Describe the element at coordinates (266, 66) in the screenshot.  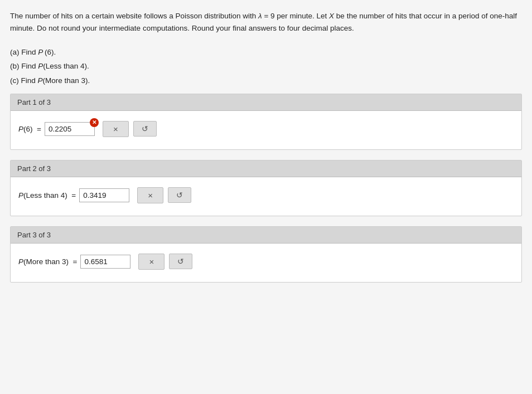
I see `sub-question-b: (b) Find P(Less than 4).` at that location.